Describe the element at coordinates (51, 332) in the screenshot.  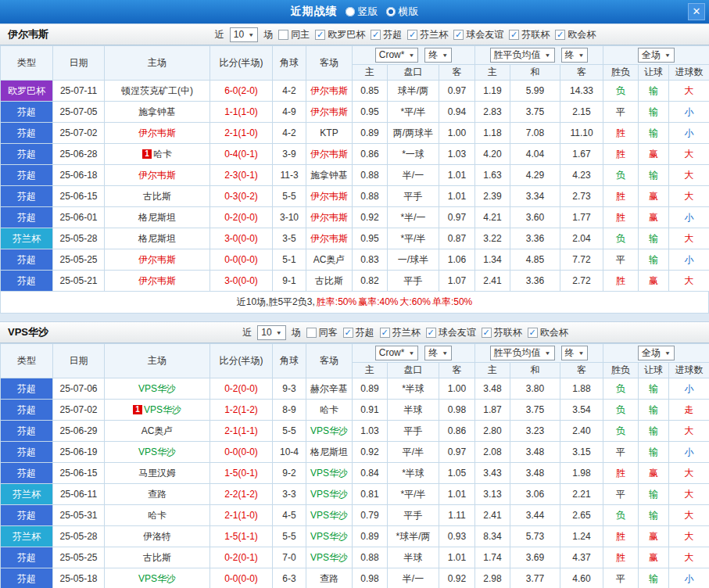
I see `team-name: VPS华沙` at that location.